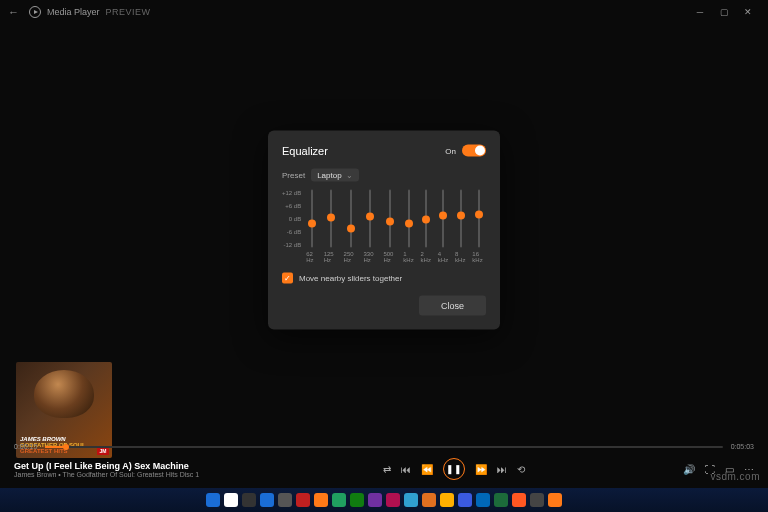  Describe the element at coordinates (128, 12) in the screenshot. I see `preview-badge: PREVIEW` at that location.